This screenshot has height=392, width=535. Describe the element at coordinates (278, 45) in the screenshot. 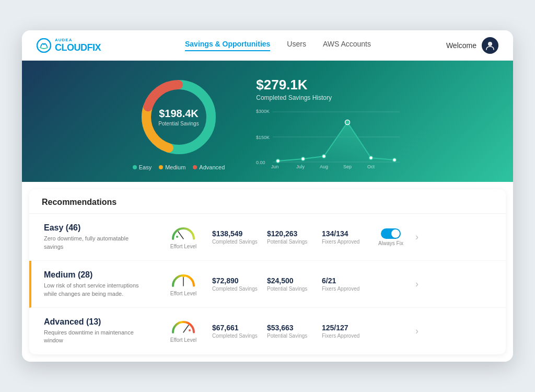

I see `main-nav: Savings & Opportunities Users AWS Accoun…` at that location.